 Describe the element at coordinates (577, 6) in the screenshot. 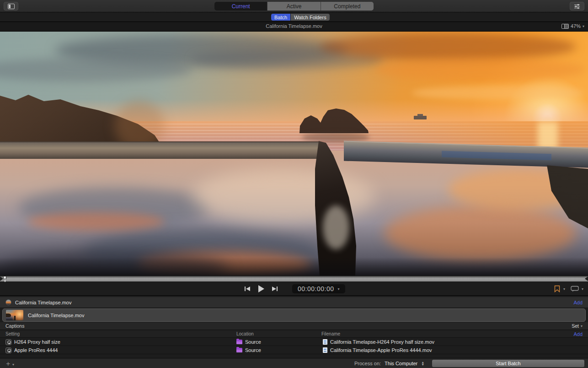

I see `inspector-toggle-button` at that location.